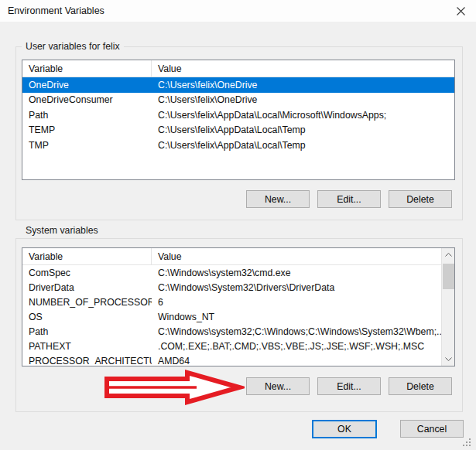 This screenshot has width=476, height=450. What do you see at coordinates (278, 199) in the screenshot?
I see `user-new-button: New...` at bounding box center [278, 199].